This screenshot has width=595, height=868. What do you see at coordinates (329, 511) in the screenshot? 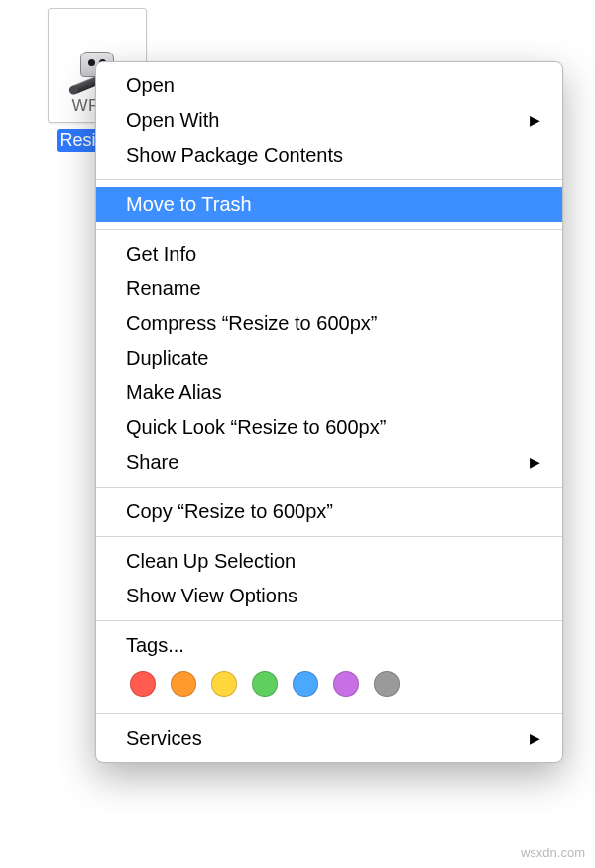
I see `menu-item-copy: Copy “Resize to 600px”` at bounding box center [329, 511].